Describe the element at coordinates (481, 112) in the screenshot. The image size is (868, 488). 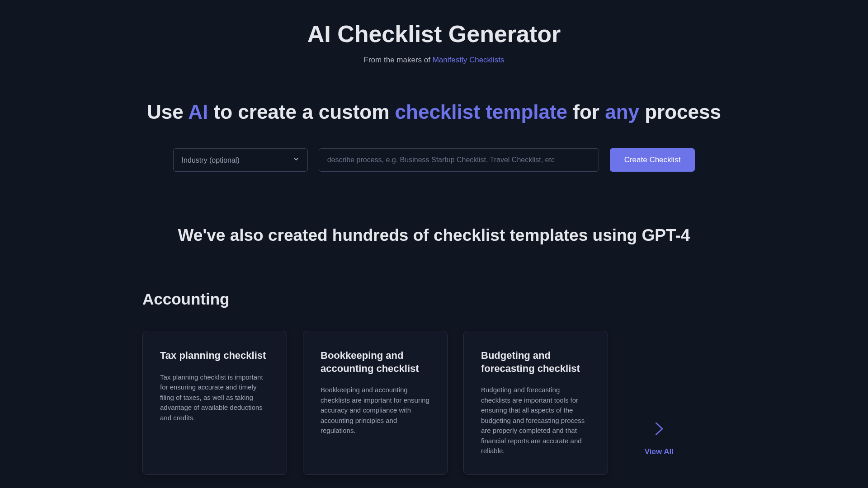
I see `tagline-highlight-template: checklist template` at that location.